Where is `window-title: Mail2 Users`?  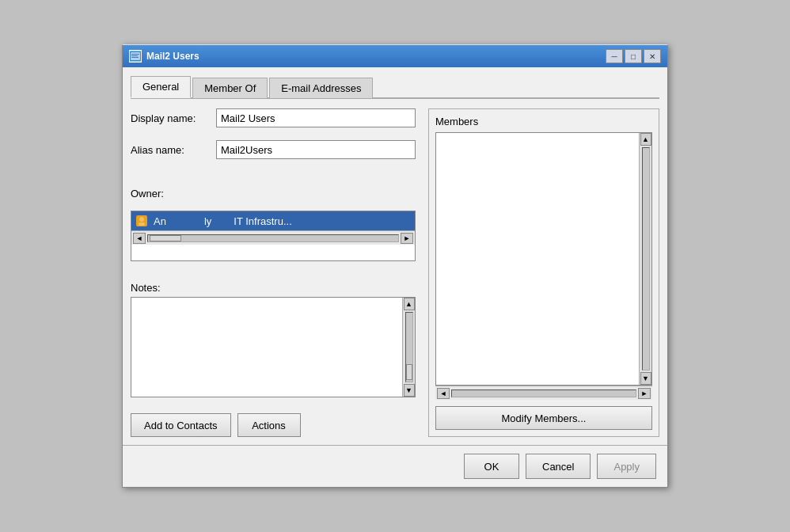
window-title: Mail2 Users is located at coordinates (173, 56).